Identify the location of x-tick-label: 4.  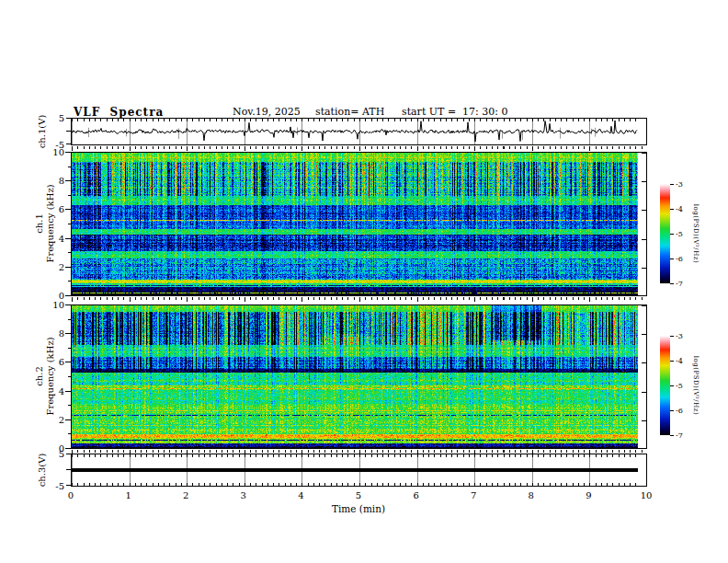
(301, 495).